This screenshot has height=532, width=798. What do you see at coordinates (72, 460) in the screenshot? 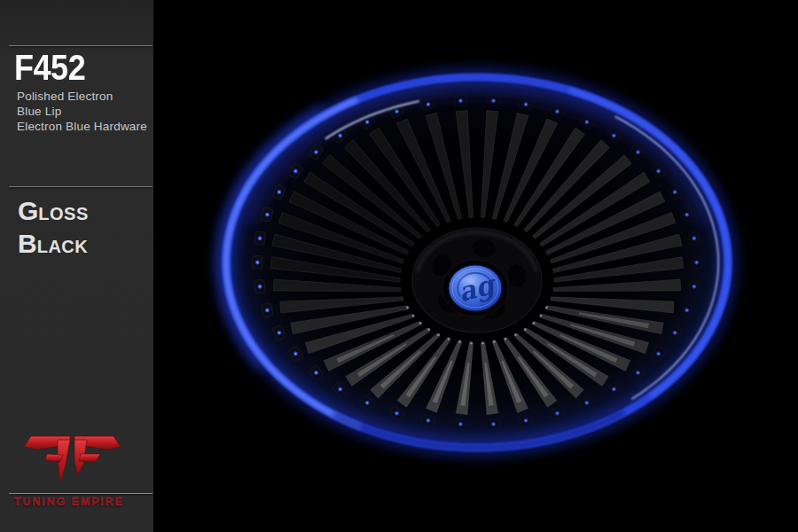
I see `tuning-empire-logo` at bounding box center [72, 460].